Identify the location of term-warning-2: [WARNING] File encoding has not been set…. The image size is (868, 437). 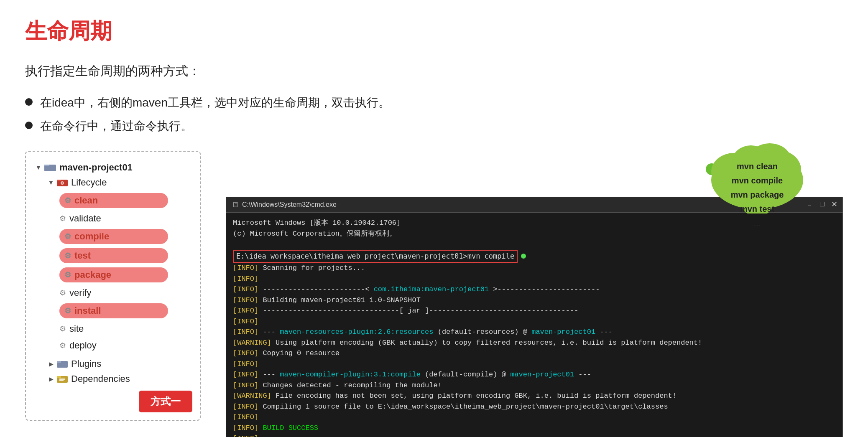
(534, 396).